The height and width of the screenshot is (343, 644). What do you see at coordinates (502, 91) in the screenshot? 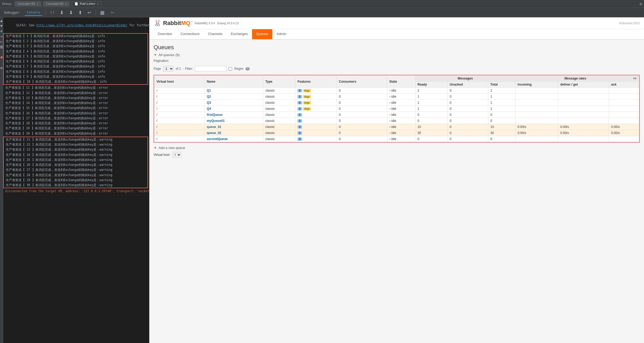
I see `cell-total: 2` at bounding box center [502, 91].